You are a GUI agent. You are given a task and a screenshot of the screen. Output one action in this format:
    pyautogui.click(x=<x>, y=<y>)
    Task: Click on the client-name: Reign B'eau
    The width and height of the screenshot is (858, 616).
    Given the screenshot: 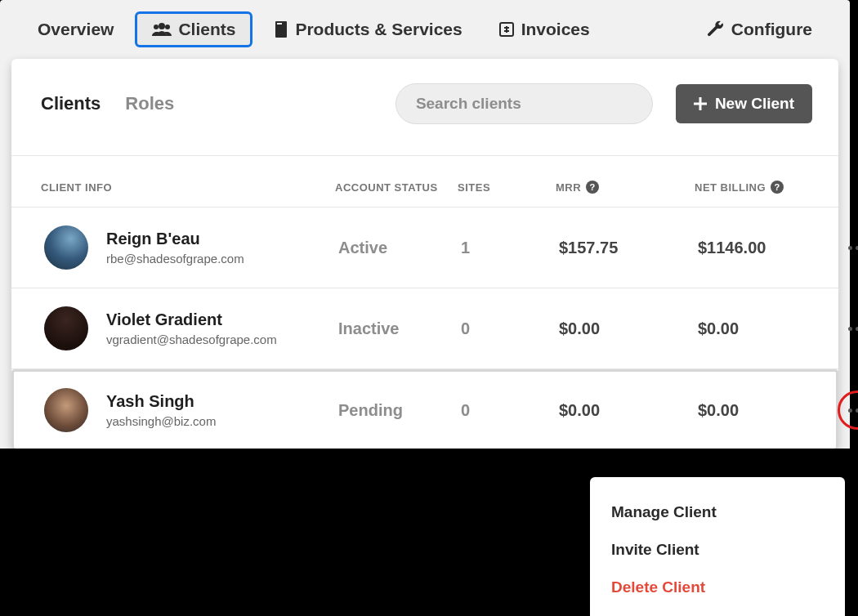 What is the action you would take?
    pyautogui.click(x=175, y=239)
    